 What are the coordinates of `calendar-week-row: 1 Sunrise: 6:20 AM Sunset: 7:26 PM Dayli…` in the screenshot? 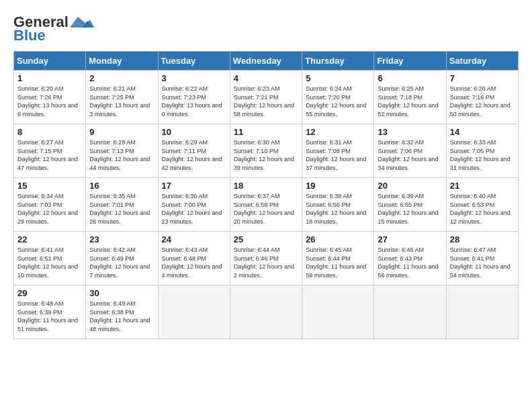 It's located at (266, 97).